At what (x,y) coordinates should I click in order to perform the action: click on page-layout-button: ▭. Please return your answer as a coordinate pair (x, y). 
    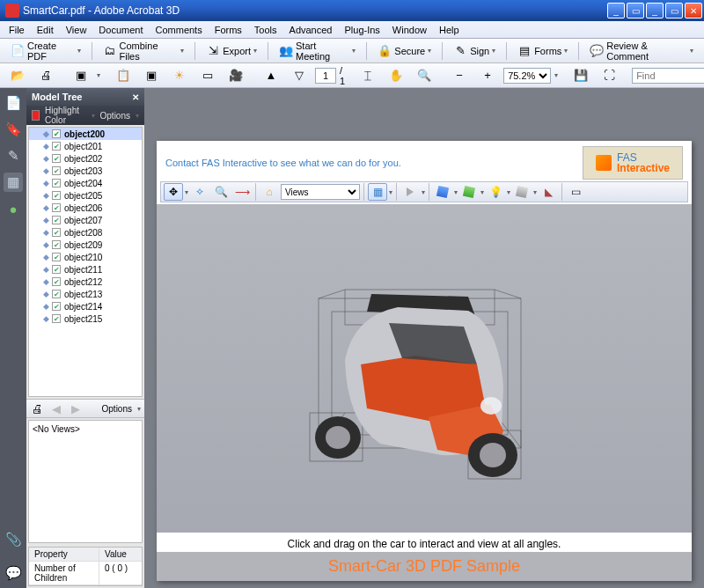
    Looking at the image, I should click on (208, 76).